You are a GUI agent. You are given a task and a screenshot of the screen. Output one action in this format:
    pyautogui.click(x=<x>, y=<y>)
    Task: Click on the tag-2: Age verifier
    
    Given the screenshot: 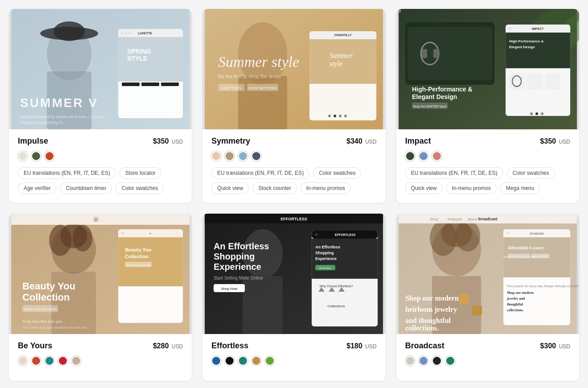 What is the action you would take?
    pyautogui.click(x=37, y=188)
    